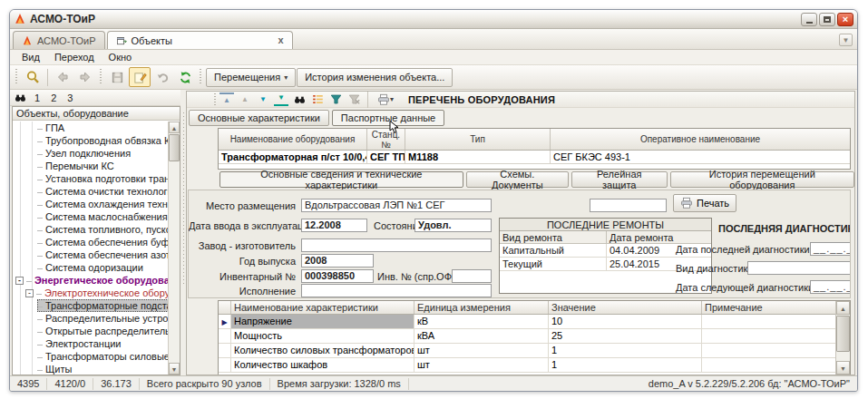 The height and width of the screenshot is (399, 868). Describe the element at coordinates (388, 118) in the screenshot. I see `view-tab: Паспортные данные` at that location.